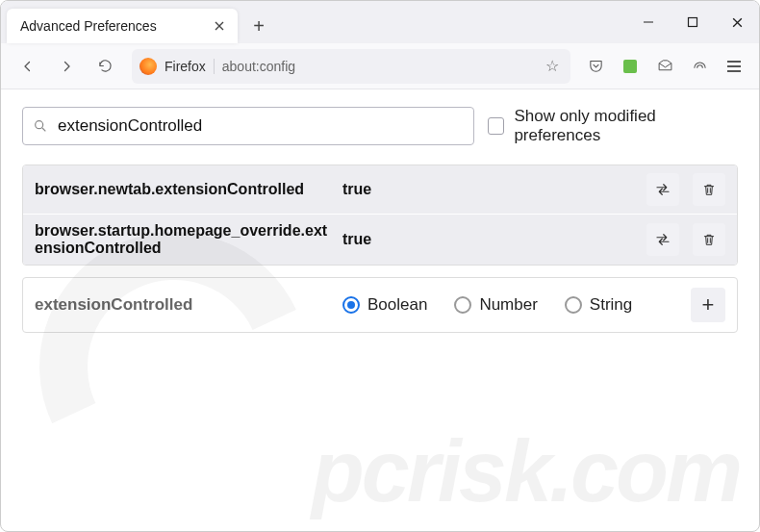  I want to click on preference-row: browser.startup.homepage_override.extens…, so click(380, 239).